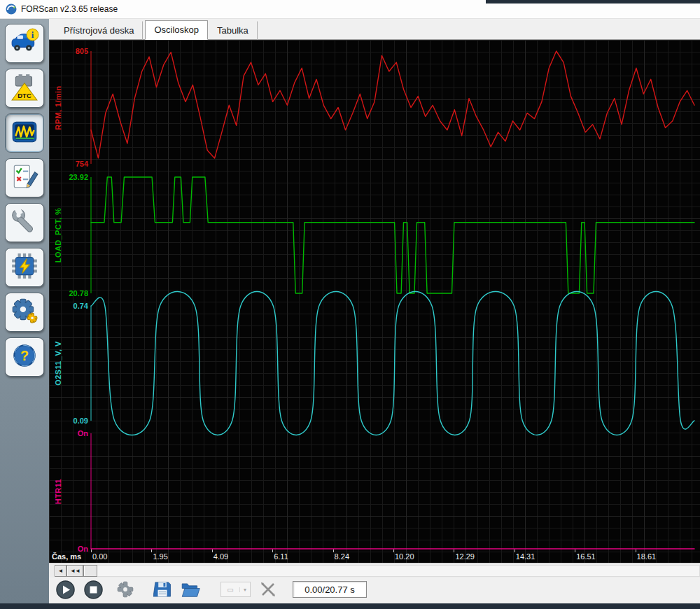  Describe the element at coordinates (24, 267) in the screenshot. I see `sidebar-button-programming` at that location.